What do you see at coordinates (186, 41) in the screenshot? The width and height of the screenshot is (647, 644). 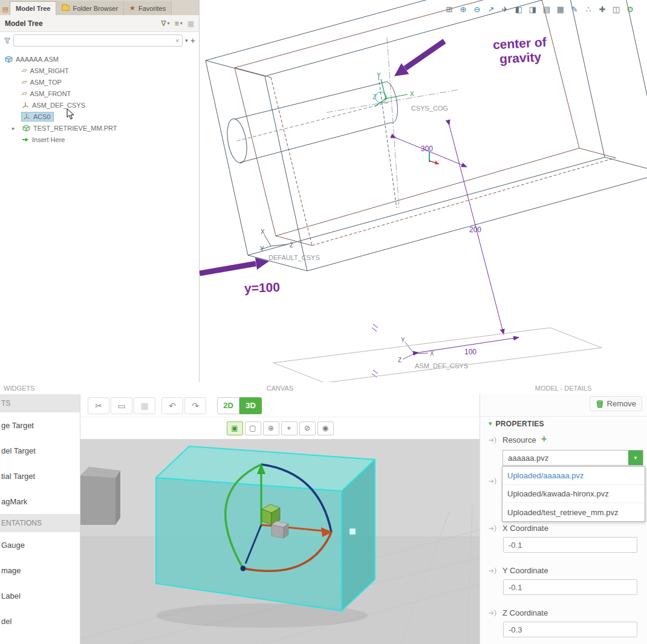 I see `search-dropdown-button: ▾` at bounding box center [186, 41].